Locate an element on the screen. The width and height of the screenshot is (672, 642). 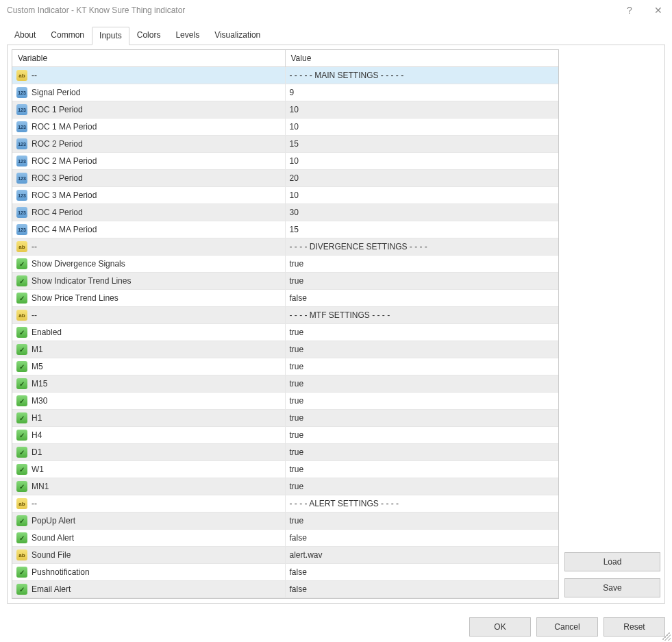
save-button: Save is located at coordinates (612, 588).